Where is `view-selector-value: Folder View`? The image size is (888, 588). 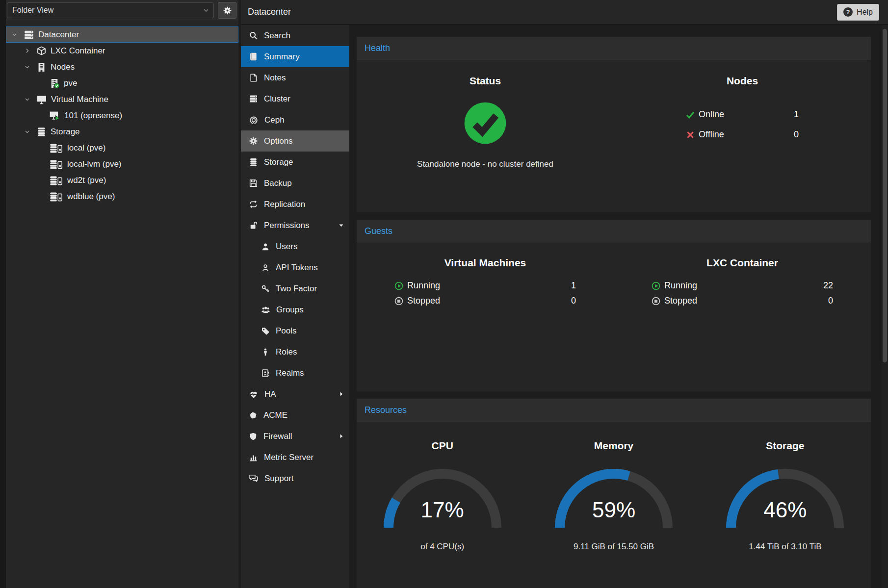
view-selector-value: Folder View is located at coordinates (33, 10).